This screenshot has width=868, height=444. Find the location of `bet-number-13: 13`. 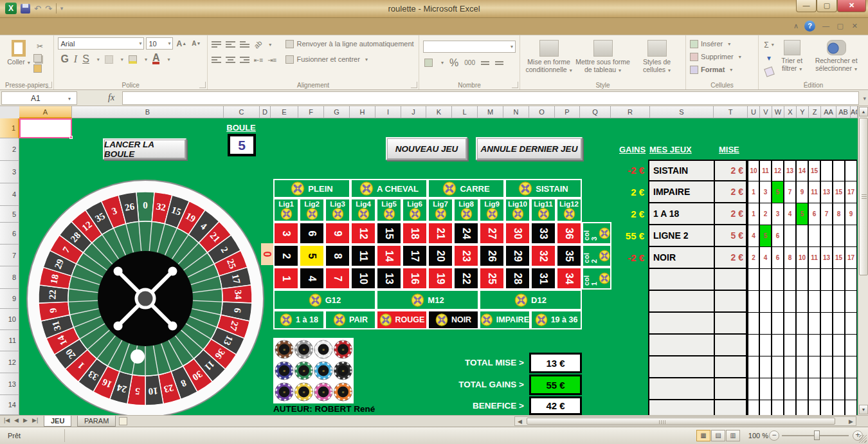

bet-number-13: 13 is located at coordinates (389, 278).